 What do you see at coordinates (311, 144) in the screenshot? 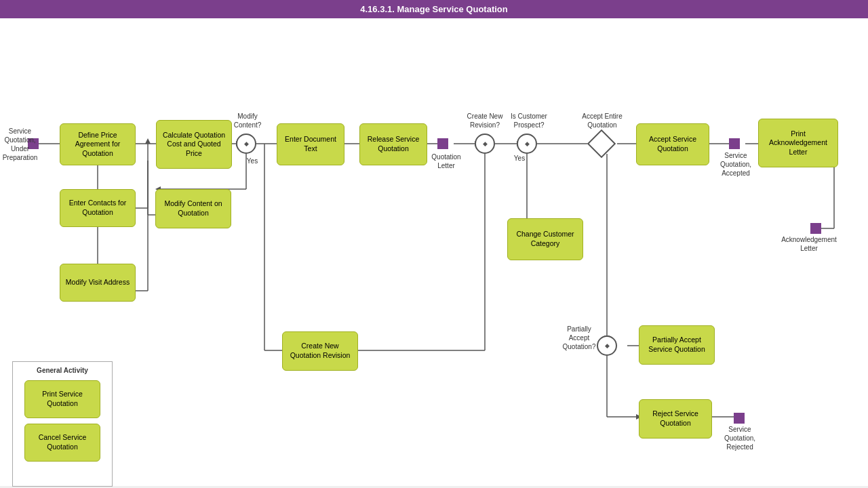
I see `enter-doc-box: Enter Document Text` at bounding box center [311, 144].